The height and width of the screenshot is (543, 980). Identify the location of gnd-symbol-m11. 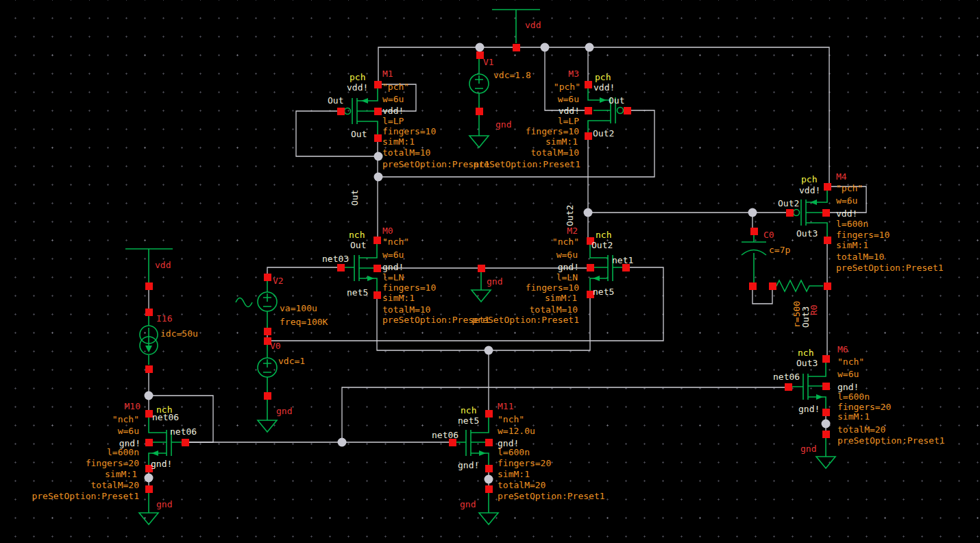
(489, 509).